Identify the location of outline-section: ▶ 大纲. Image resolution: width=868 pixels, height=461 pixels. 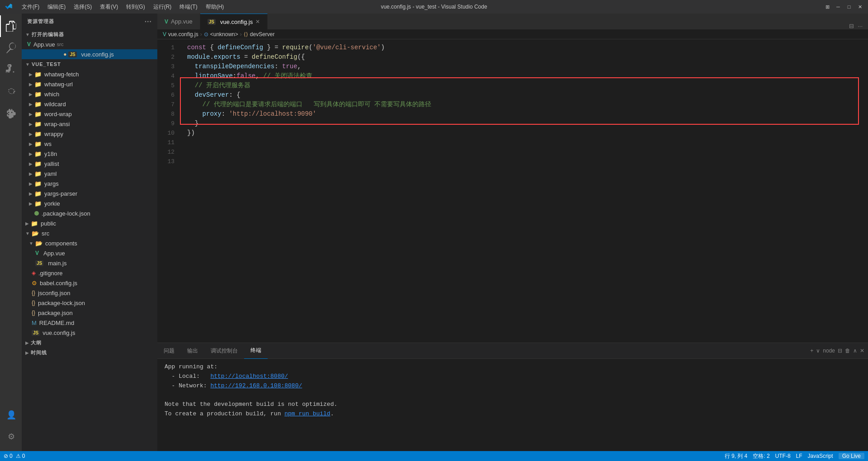
(90, 343).